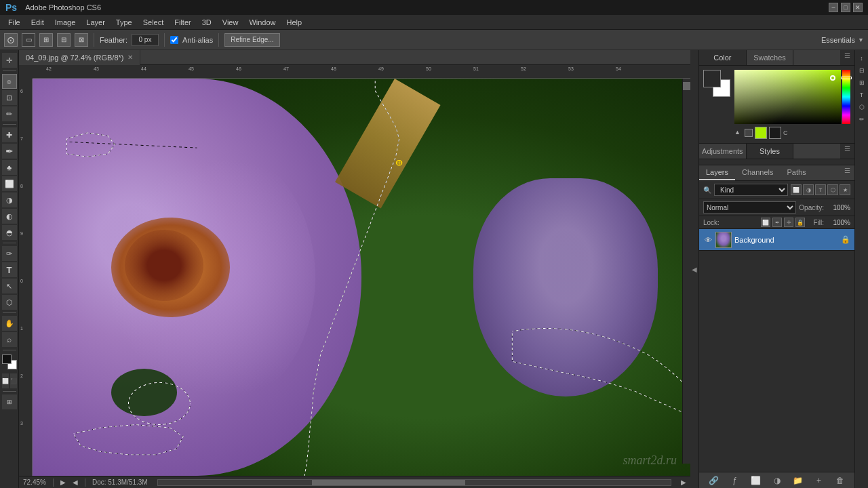 This screenshot has width=868, height=488. Describe the element at coordinates (9, 151) in the screenshot. I see `tool-brush: ✒` at that location.